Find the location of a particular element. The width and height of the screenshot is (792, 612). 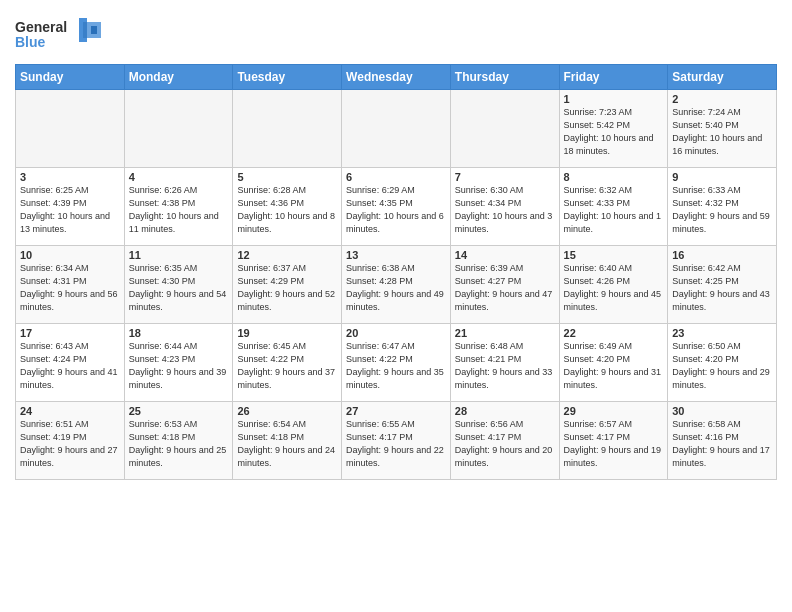

logo: General Blue is located at coordinates (60, 36).